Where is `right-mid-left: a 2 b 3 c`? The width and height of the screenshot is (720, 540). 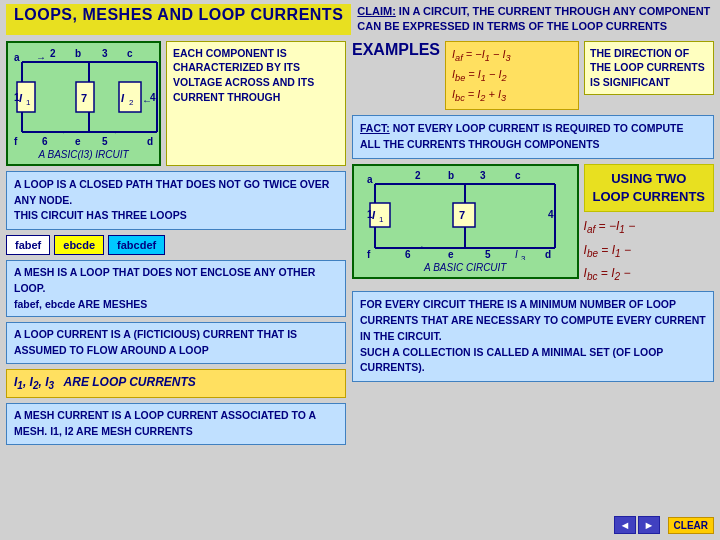 right-mid-left: a 2 b 3 c is located at coordinates (466, 226).